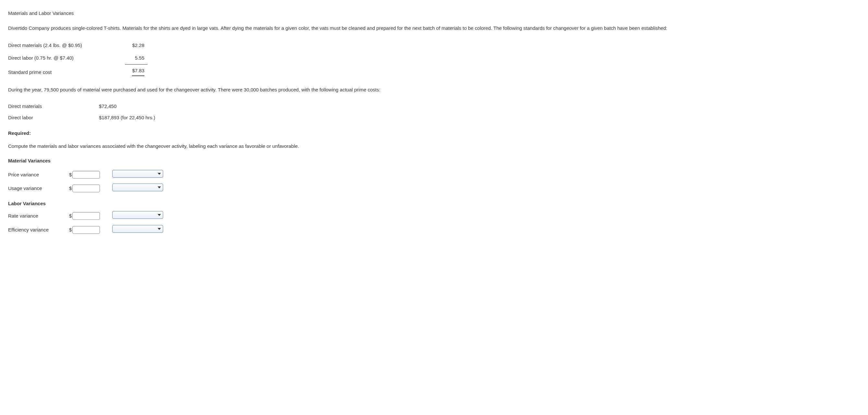 This screenshot has height=415, width=868. What do you see at coordinates (87, 216) in the screenshot?
I see `rate-variance-row: Rate variance $` at bounding box center [87, 216].